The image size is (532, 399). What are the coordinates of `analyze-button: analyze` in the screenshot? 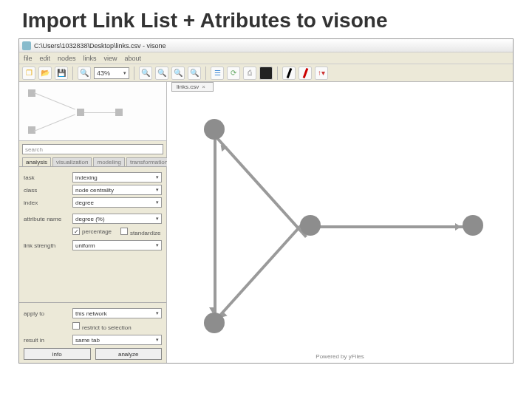 It's located at (129, 354).